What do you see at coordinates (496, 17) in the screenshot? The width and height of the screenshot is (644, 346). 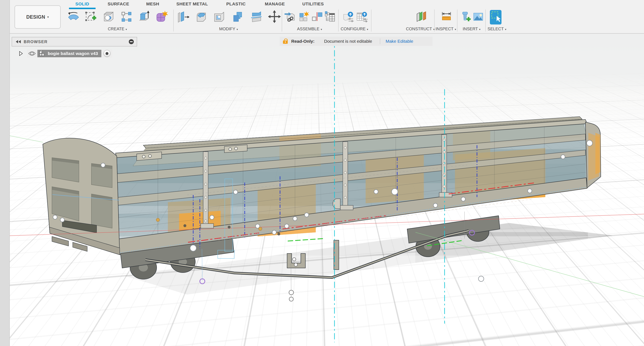 I see `select-icon` at bounding box center [496, 17].